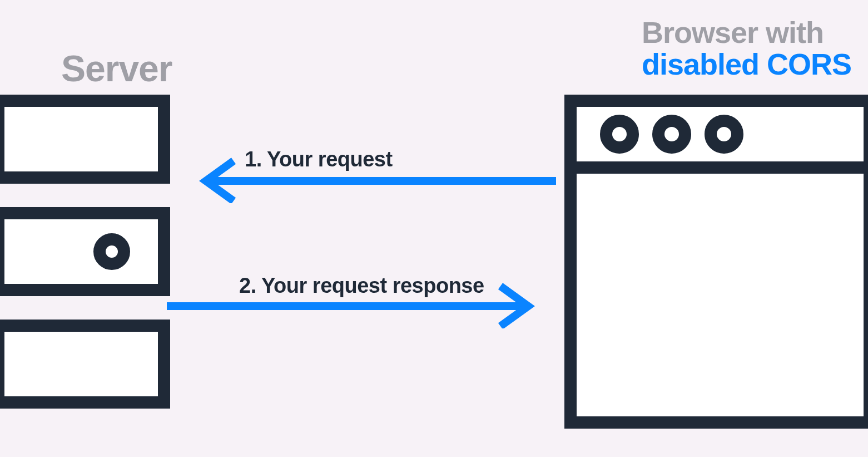 The height and width of the screenshot is (457, 868). Describe the element at coordinates (85, 252) in the screenshot. I see `server-stack` at that location.